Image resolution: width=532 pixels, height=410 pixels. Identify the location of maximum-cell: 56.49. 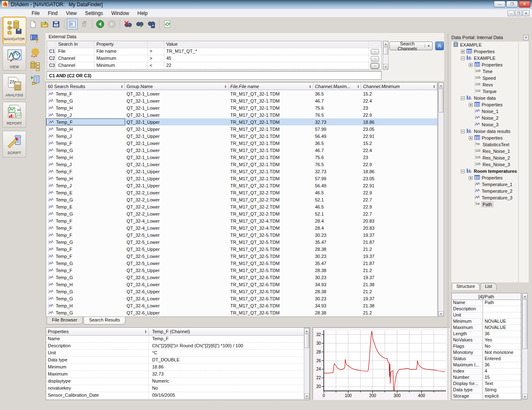
(337, 136).